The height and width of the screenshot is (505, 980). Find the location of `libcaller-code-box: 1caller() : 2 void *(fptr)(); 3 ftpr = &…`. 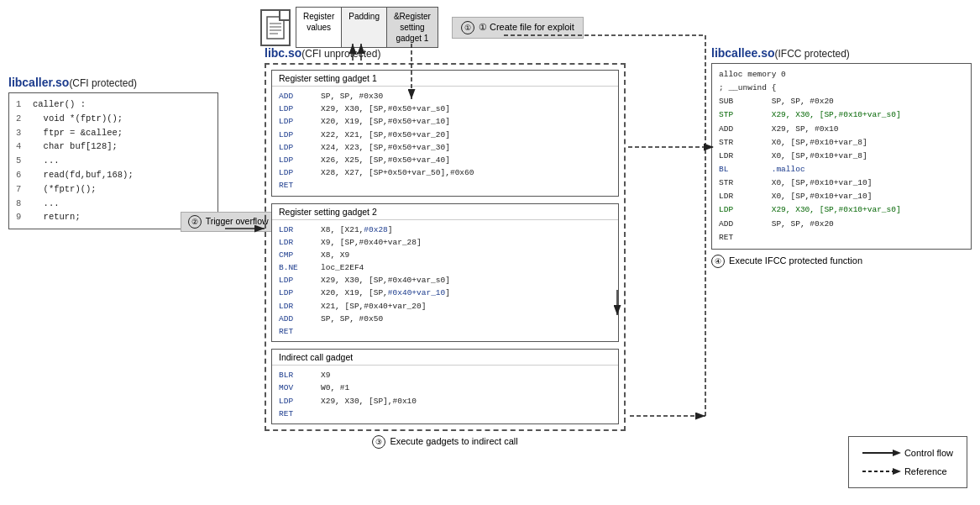

libcaller-code-box: 1caller() : 2 void *(fptr)(); 3 ftpr = &… is located at coordinates (113, 161).